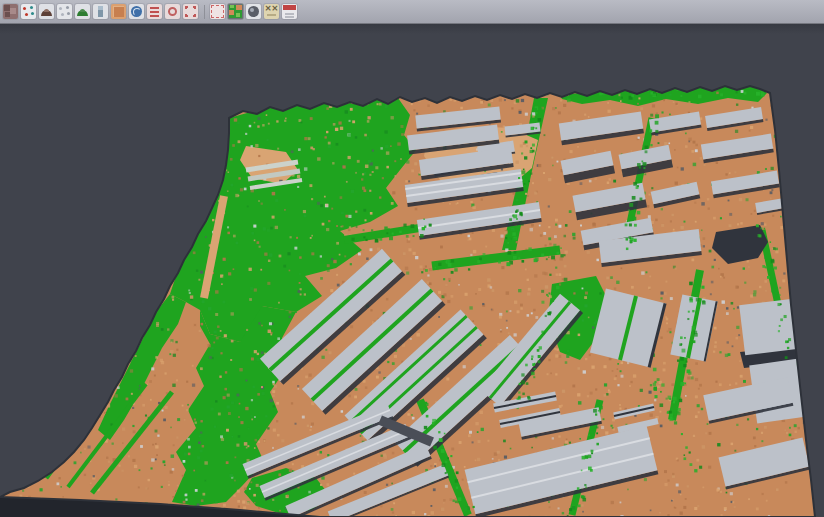 The height and width of the screenshot is (517, 824). I want to click on toolbar-separator, so click(204, 12).